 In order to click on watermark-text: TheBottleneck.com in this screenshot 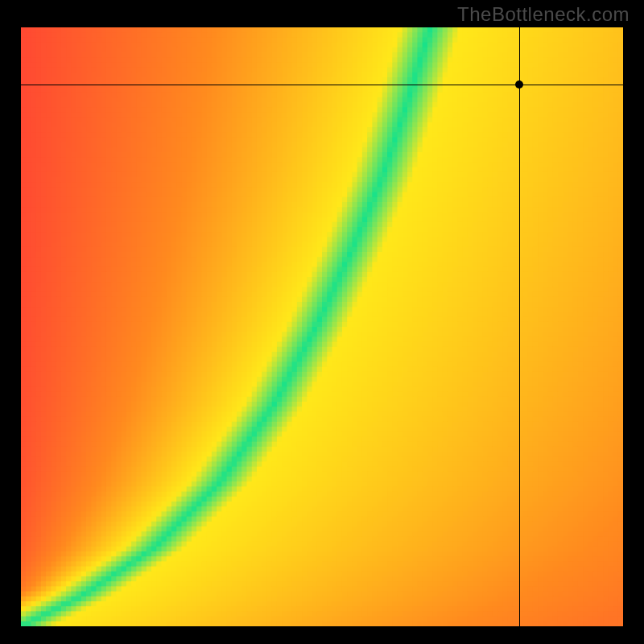, I will do `click(543, 14)`.